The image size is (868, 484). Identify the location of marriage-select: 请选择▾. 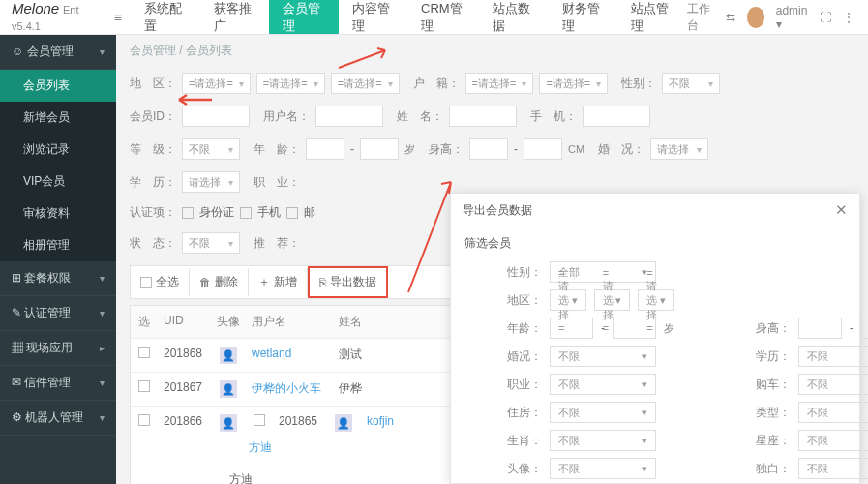
(679, 149).